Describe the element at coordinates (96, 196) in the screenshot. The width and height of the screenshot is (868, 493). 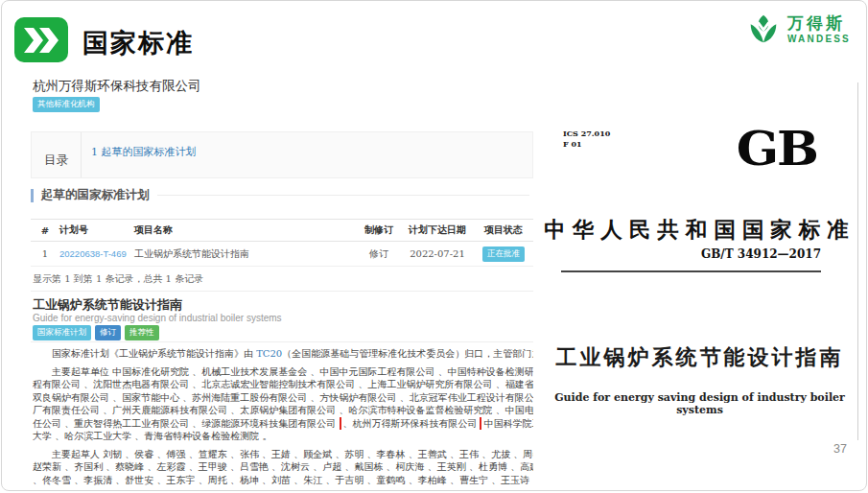
I see `section-title: 起草的国家标准计划` at that location.